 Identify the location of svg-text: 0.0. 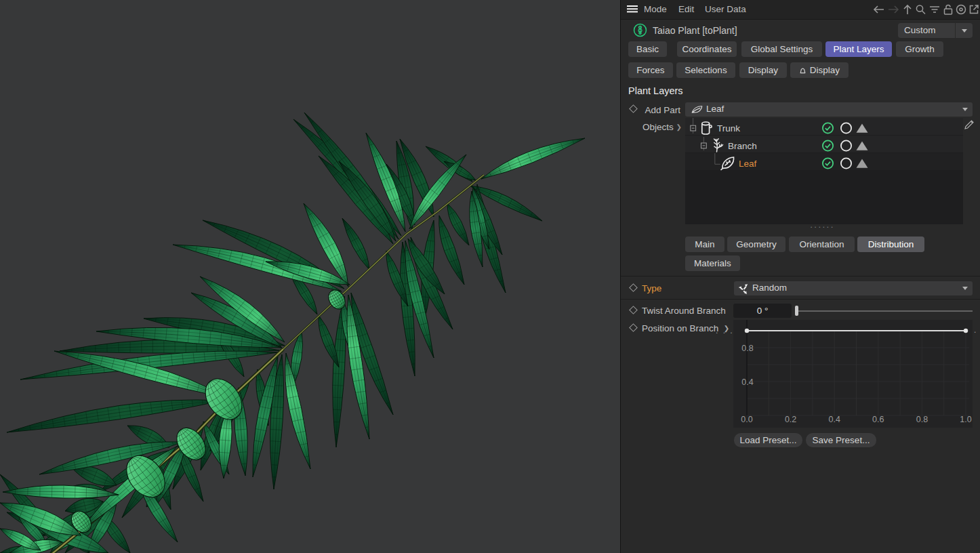
(747, 419).